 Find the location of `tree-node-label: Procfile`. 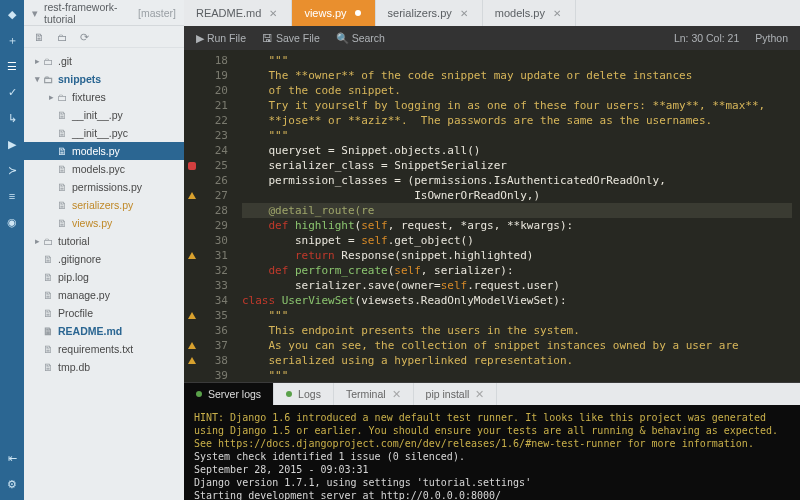

tree-node-label: Procfile is located at coordinates (76, 313).